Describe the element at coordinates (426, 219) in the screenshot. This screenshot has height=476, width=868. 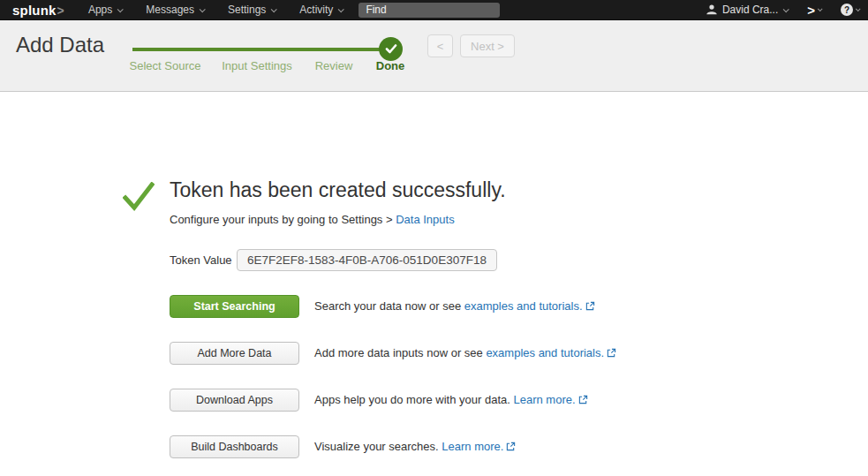
I see `data-inputs-link: Data Inputs` at that location.